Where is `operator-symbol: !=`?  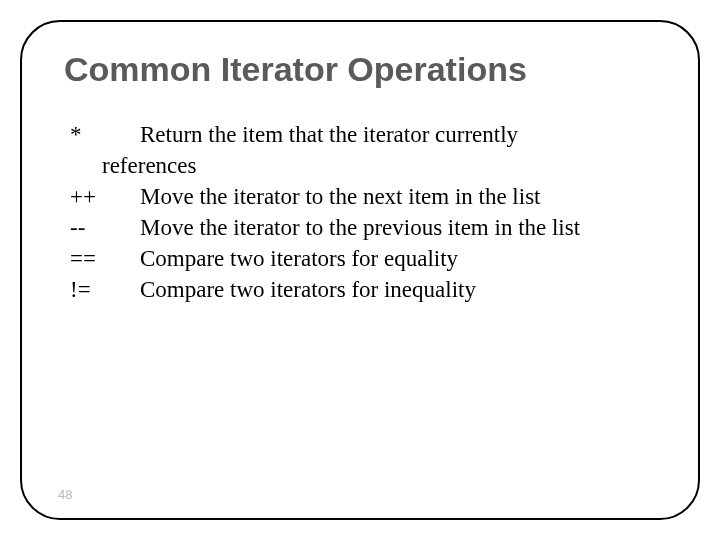 operator-symbol: != is located at coordinates (105, 290).